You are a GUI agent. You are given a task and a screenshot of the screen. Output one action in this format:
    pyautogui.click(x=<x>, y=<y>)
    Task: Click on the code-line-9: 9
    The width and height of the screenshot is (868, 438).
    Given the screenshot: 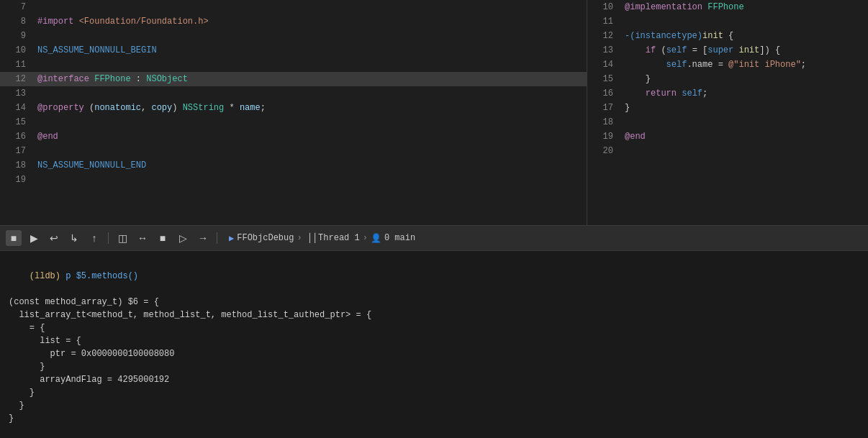 What is the action you would take?
    pyautogui.click(x=294, y=36)
    